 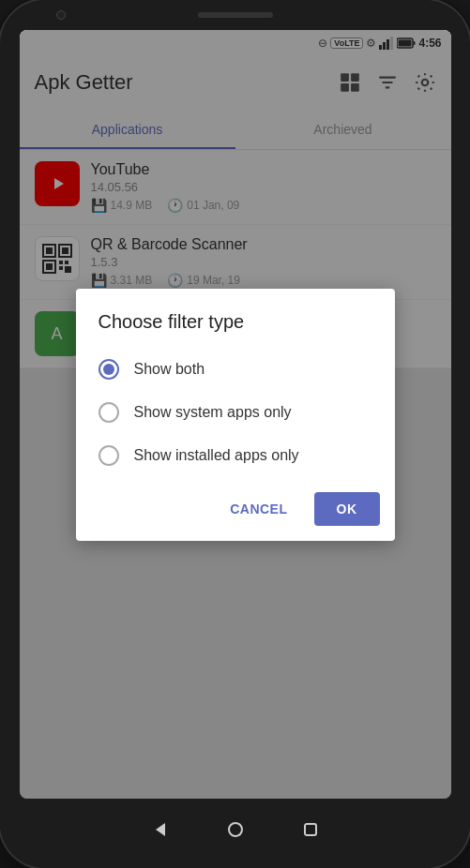 What do you see at coordinates (217, 456) in the screenshot?
I see `radio-label-installed-apps: Show installed apps only` at bounding box center [217, 456].